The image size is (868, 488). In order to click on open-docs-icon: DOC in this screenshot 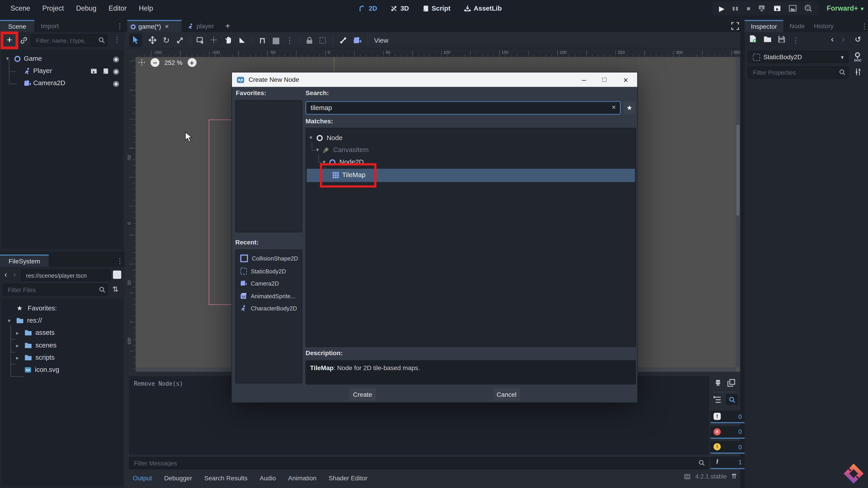, I will do `click(858, 57)`.